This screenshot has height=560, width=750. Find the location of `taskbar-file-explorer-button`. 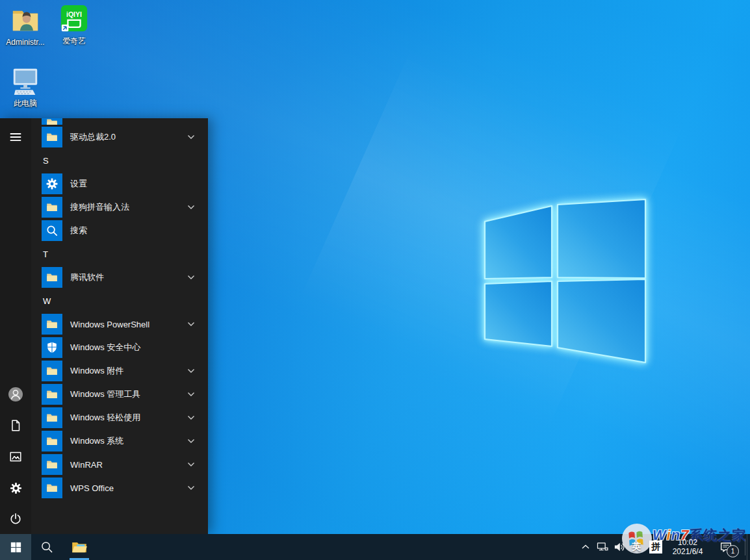

taskbar-file-explorer-button is located at coordinates (79, 547).